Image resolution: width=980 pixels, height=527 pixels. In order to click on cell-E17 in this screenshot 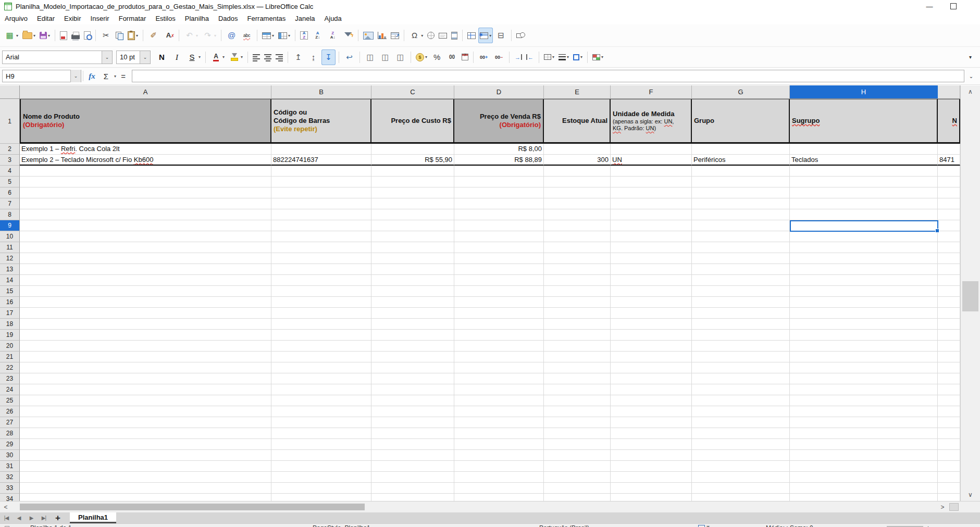, I will do `click(577, 313)`.